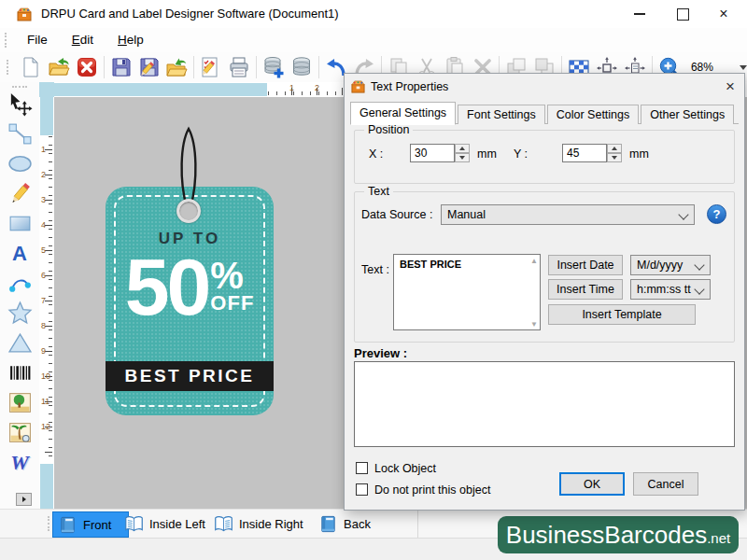 The image size is (747, 560). What do you see at coordinates (121, 67) in the screenshot?
I see `save-button` at bounding box center [121, 67].